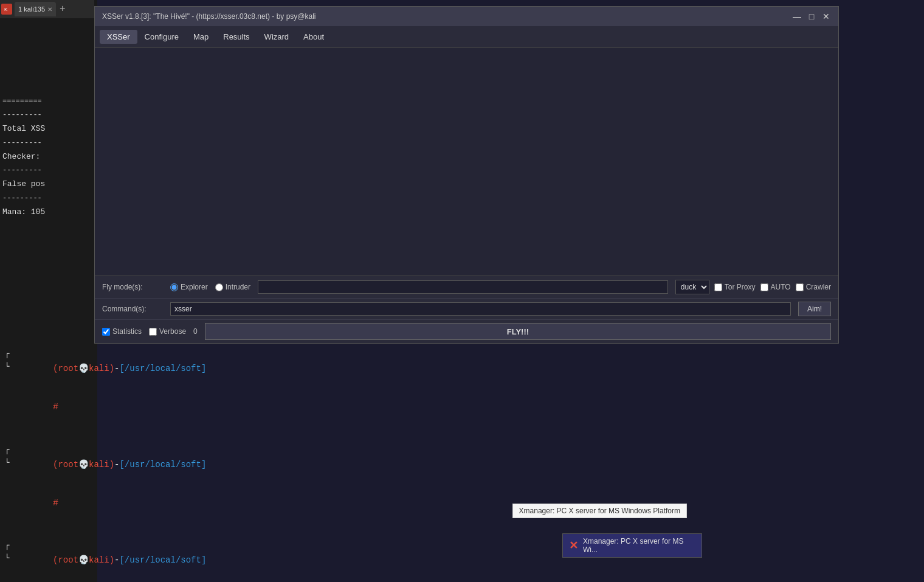  Describe the element at coordinates (196, 331) in the screenshot. I see `verbose-value: 0` at that location.